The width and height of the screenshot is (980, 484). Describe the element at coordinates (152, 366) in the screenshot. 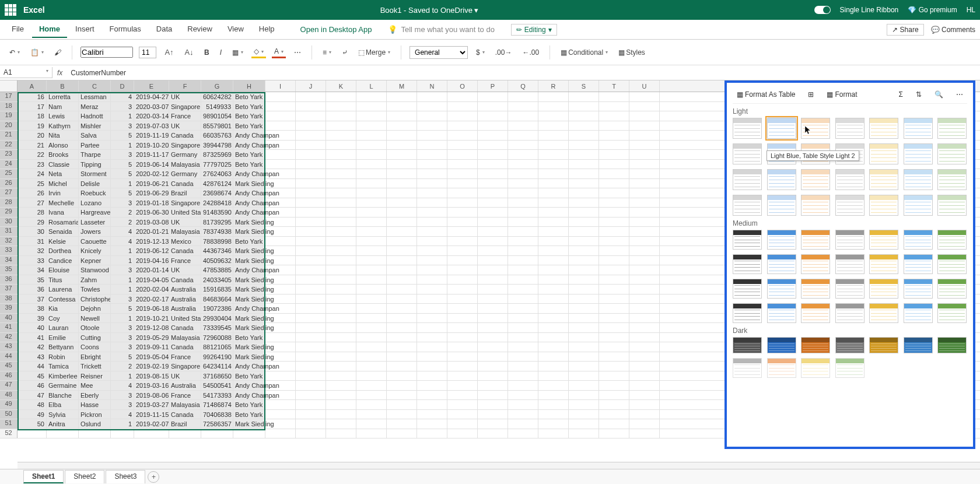

I see `cell: 2019-02-19` at that location.